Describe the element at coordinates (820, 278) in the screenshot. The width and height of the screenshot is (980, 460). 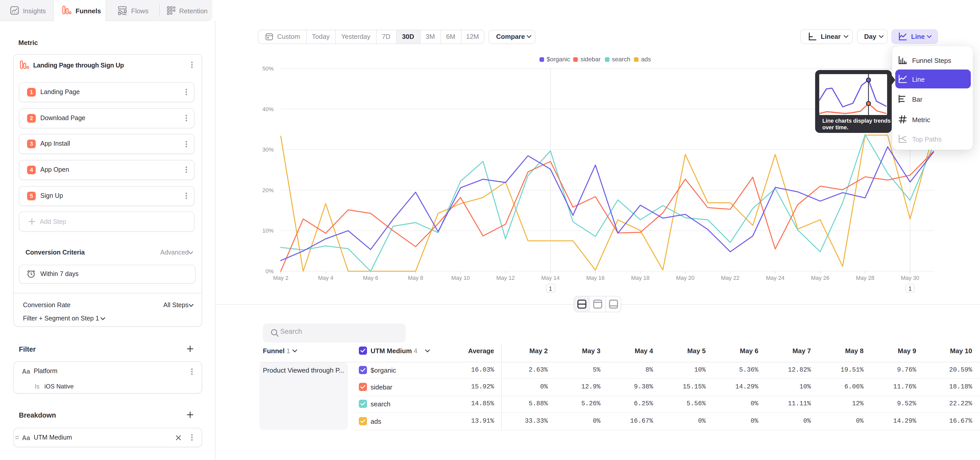
I see `svg-text: May 26` at that location.